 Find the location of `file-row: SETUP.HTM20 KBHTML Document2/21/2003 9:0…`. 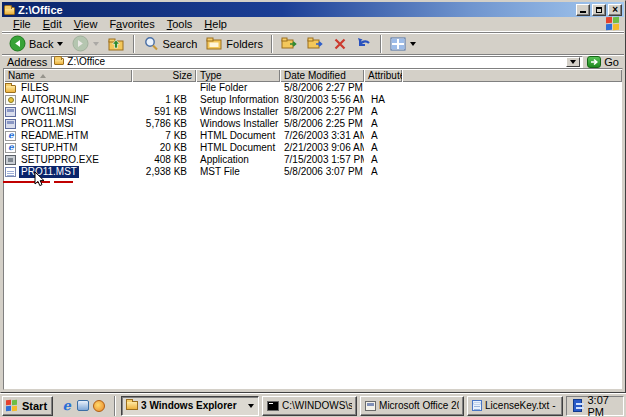

file-row: SETUP.HTM20 KBHTML Document2/21/2003 9:0… is located at coordinates (313, 148).